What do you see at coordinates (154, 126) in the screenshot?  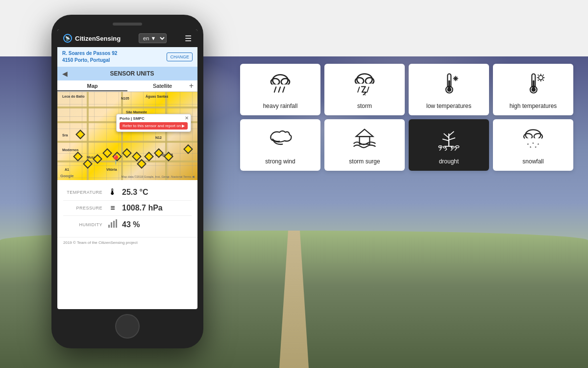 I see `popup-report-button: Refer to this sensor and report on ▶` at bounding box center [154, 126].